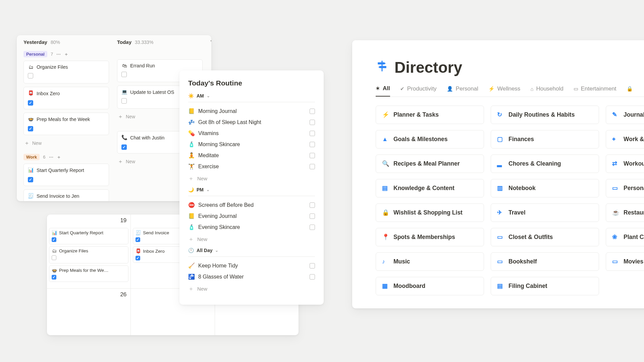 This screenshot has height=362, width=644. What do you see at coordinates (89, 274) in the screenshot?
I see `calendar-event: 🍲 Prep Meals for the We…` at bounding box center [89, 274].